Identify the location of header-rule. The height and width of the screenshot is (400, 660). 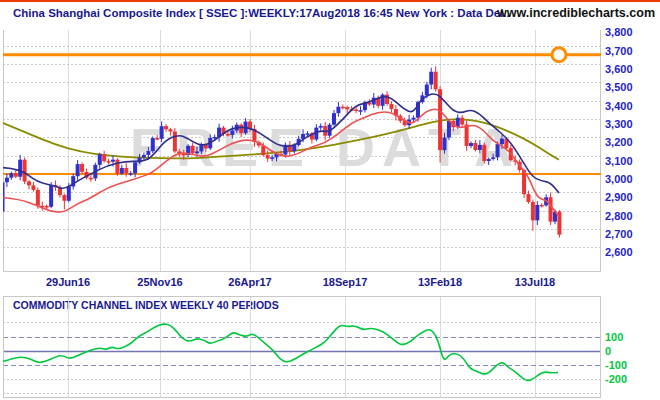
(330, 1).